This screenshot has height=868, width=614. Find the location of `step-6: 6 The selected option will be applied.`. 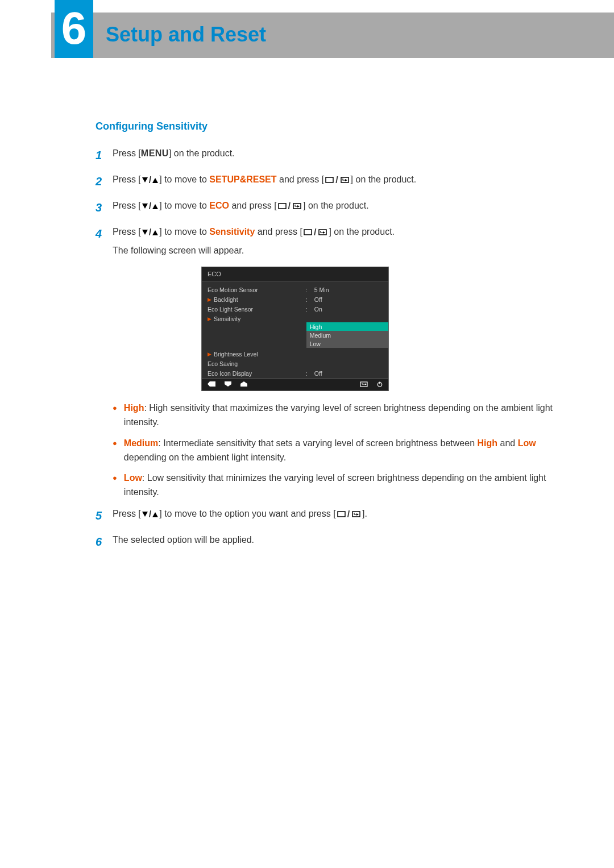

step-6: 6 The selected option will be applied. is located at coordinates (327, 542).